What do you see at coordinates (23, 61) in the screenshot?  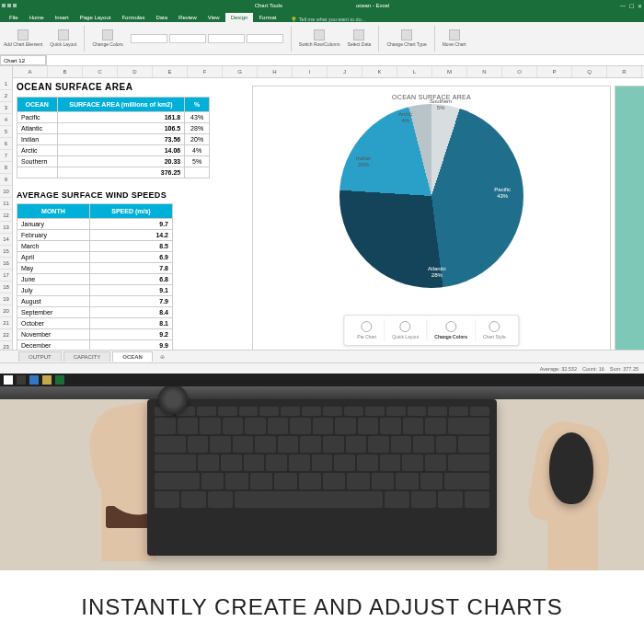 I see `name-box: Chart 12` at bounding box center [23, 61].